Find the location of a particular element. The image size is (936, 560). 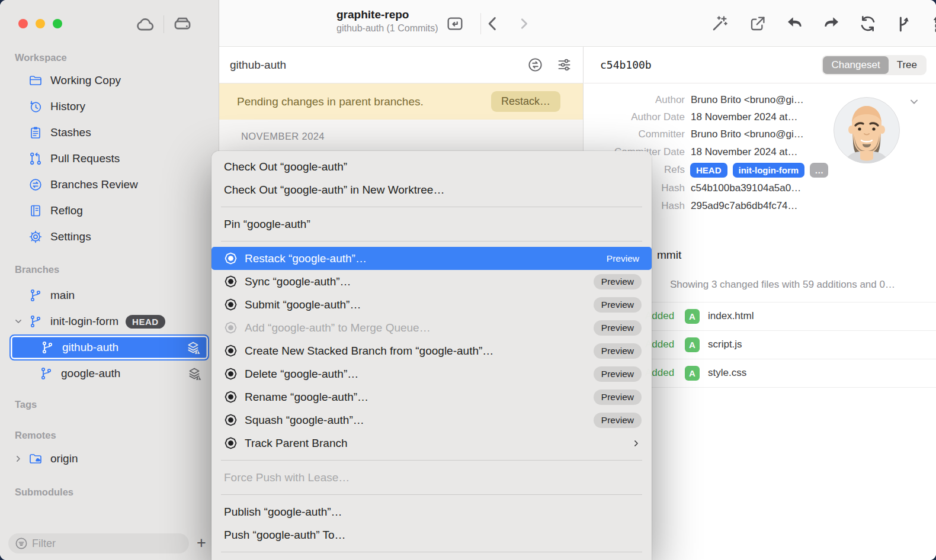

author-avatar is located at coordinates (867, 130).